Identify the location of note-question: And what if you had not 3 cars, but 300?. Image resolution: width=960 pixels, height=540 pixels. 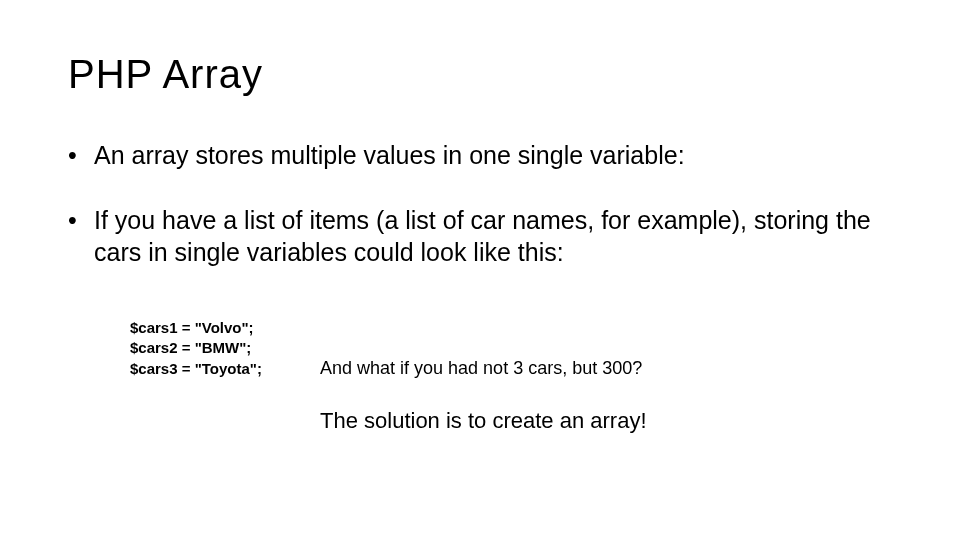
(481, 368).